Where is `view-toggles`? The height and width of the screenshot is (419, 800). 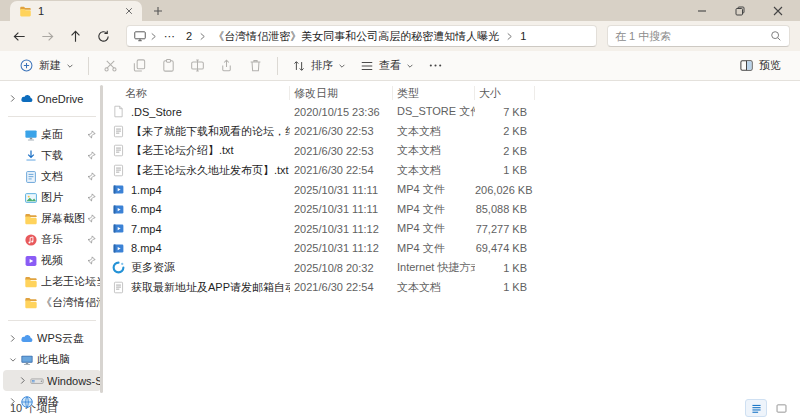 view-toggles is located at coordinates (768, 408).